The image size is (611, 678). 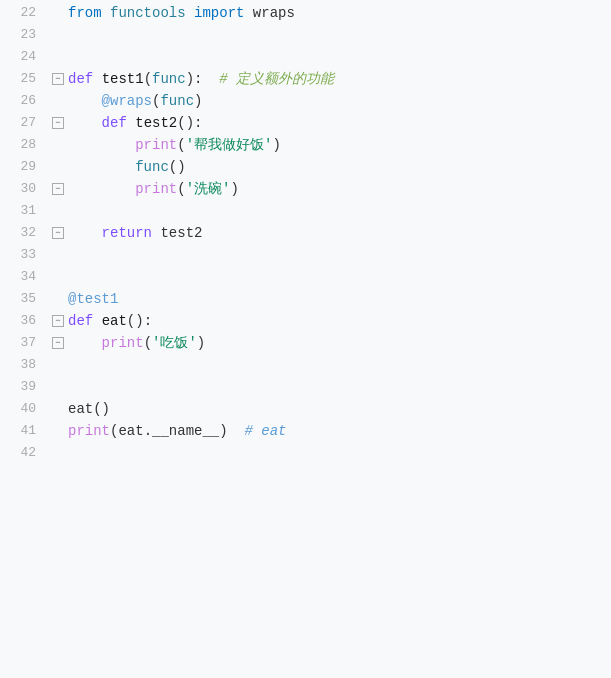 I want to click on line-number: 26, so click(x=18, y=101).